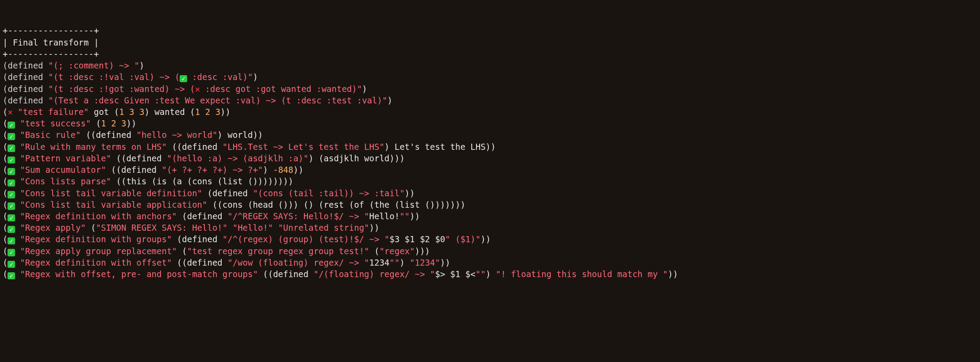 Image resolution: width=980 pixels, height=362 pixels. Describe the element at coordinates (490, 123) in the screenshot. I see `test-result-line: (✓ "test success" (1 2 3))` at that location.